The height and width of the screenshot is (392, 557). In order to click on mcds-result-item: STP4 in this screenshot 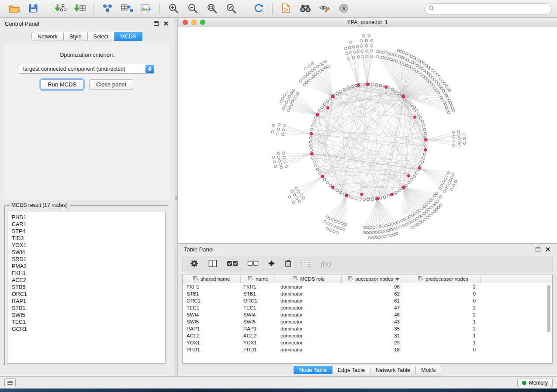, I will do `click(86, 231)`.